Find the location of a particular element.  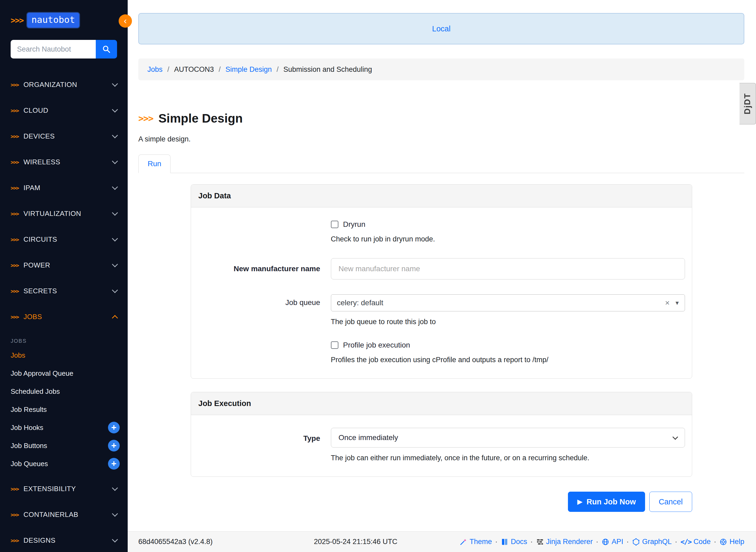

dryrun-checkbox is located at coordinates (335, 225).